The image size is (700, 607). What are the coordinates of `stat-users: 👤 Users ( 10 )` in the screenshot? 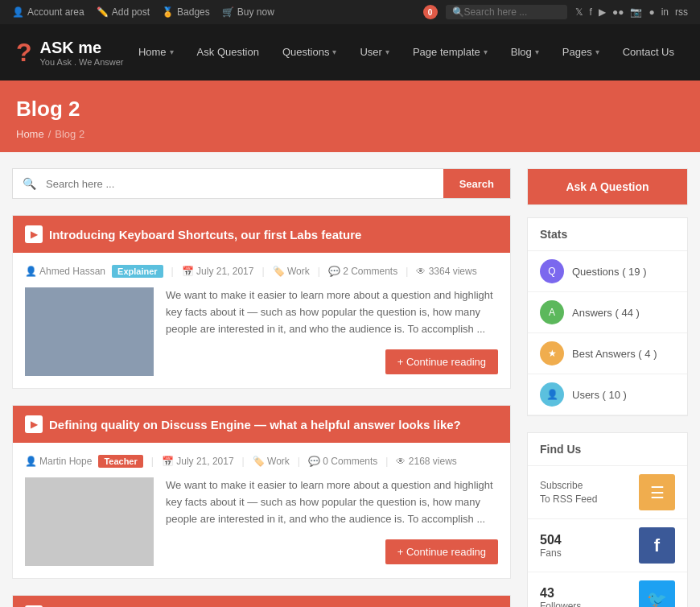 It's located at (607, 394).